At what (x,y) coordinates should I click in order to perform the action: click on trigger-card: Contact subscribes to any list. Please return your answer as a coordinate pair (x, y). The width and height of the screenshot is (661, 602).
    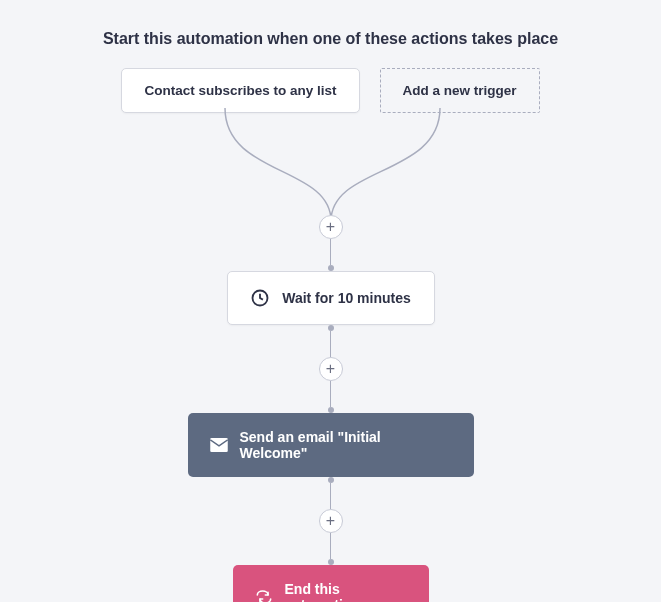
    Looking at the image, I should click on (240, 90).